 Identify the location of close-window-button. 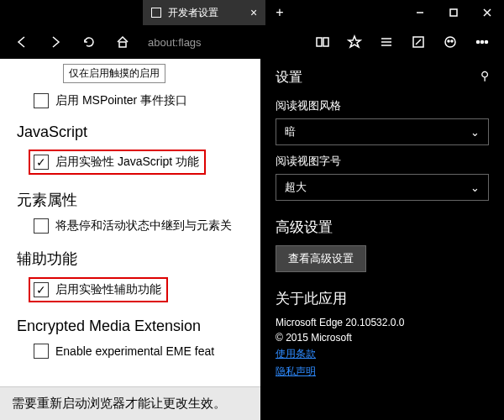
(487, 13).